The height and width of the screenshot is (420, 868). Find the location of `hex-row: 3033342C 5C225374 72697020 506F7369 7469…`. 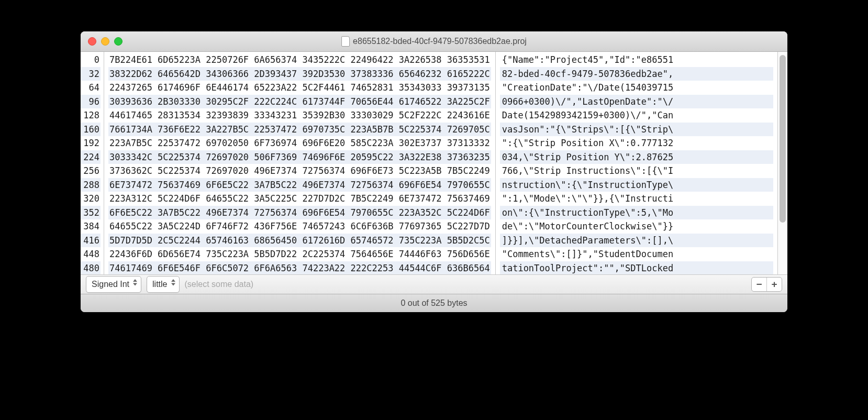

hex-row: 3033342C 5C225374 72697020 506F7369 7469… is located at coordinates (299, 157).